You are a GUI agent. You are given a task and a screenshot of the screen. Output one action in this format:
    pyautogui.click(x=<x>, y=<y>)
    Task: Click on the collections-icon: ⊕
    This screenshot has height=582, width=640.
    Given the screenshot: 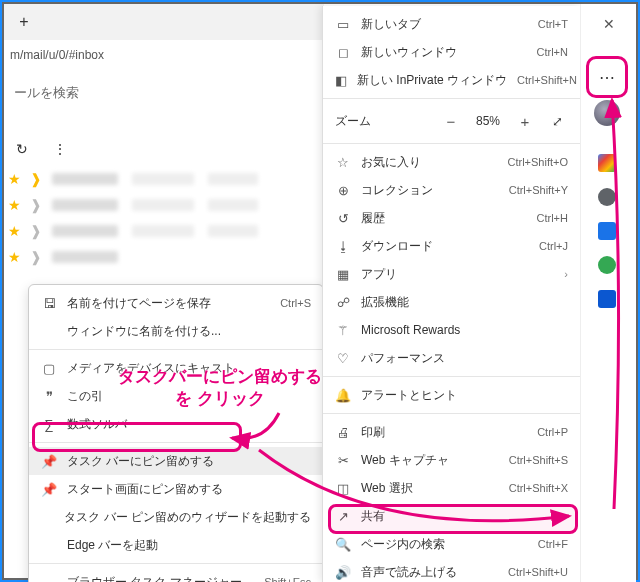 What is the action you would take?
    pyautogui.click(x=343, y=190)
    